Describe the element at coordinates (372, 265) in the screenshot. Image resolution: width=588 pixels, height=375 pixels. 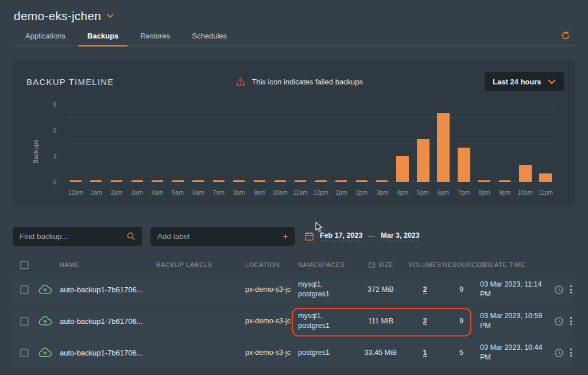
I see `size-help-icon: ?` at that location.